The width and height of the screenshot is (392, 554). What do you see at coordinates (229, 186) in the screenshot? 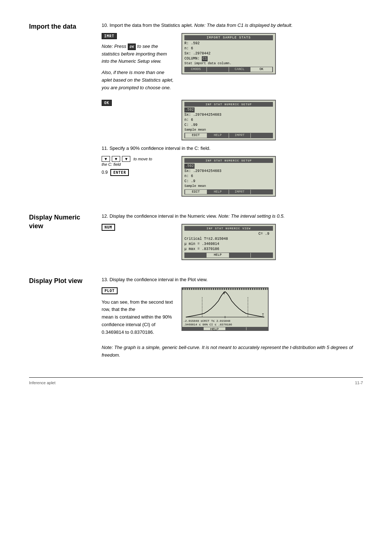
I see `lcd-label2: Sample mean` at bounding box center [229, 186].